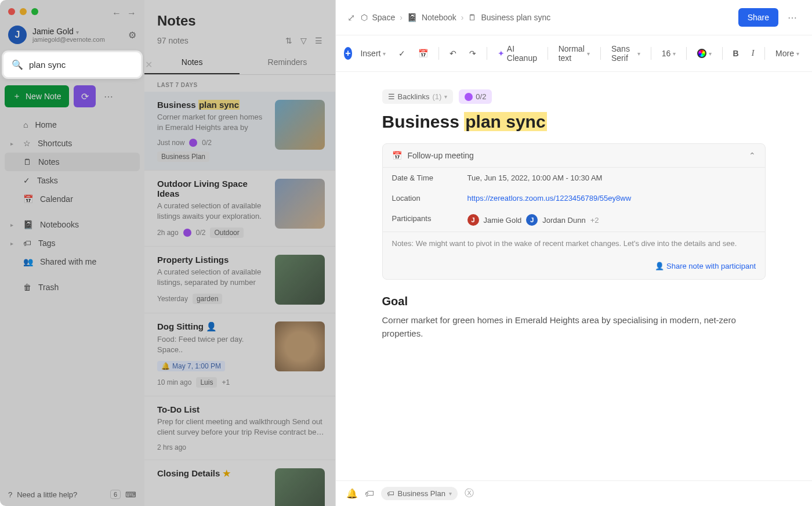  I want to click on note-item: To-Do List Prep for client meeting and w…, so click(240, 428).